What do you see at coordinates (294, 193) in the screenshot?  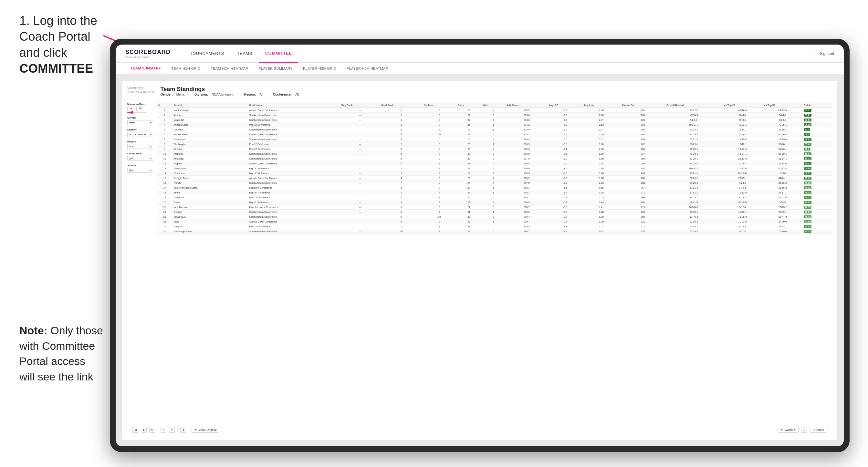 I see `table-cell: Big Ten Conference` at bounding box center [294, 193].